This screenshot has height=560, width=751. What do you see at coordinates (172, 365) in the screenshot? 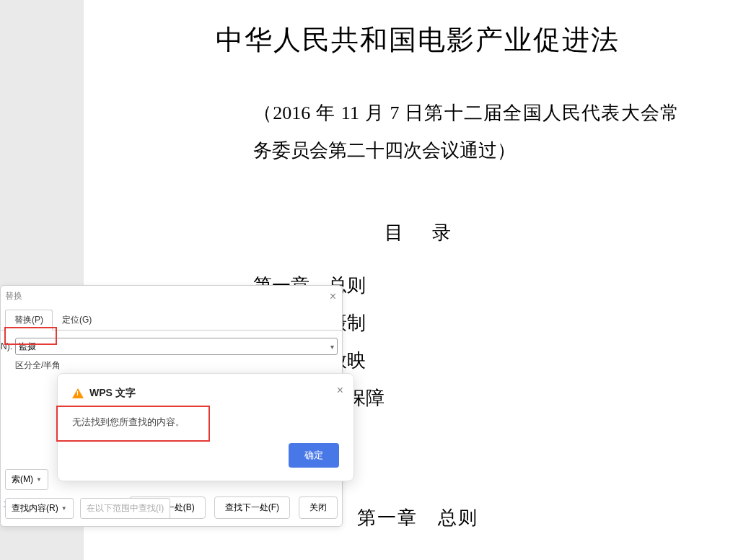
I see `options-label: 区分全/半角` at bounding box center [172, 365].